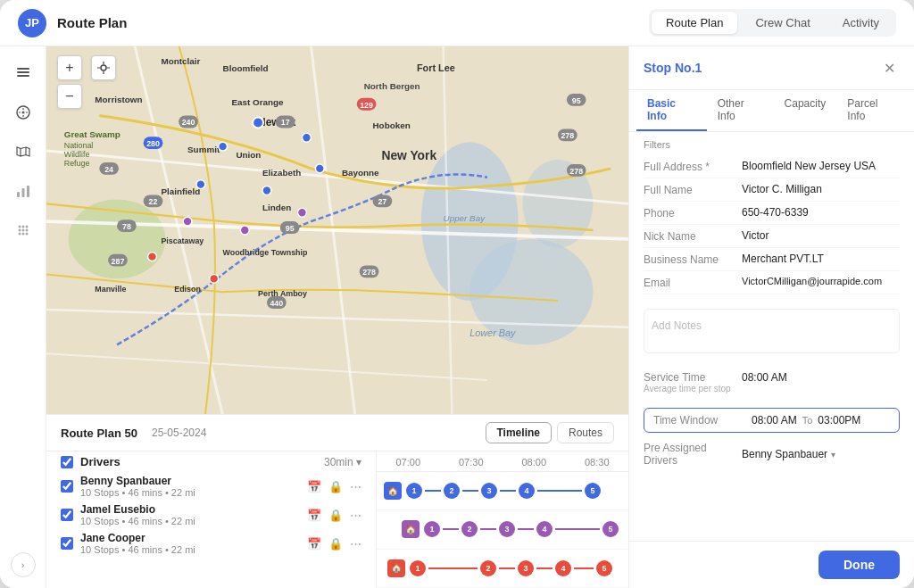 The height and width of the screenshot is (588, 914). I want to click on done-button: Done, so click(859, 565).